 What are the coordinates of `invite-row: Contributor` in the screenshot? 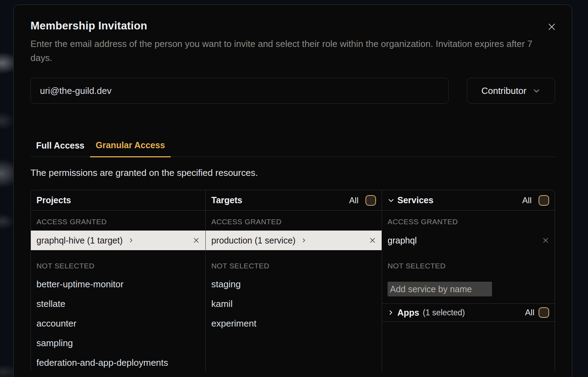 It's located at (293, 91).